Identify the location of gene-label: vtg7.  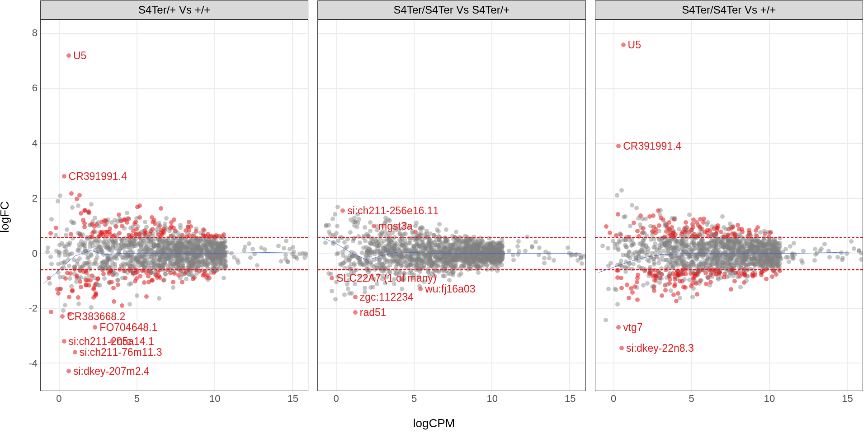
(633, 327).